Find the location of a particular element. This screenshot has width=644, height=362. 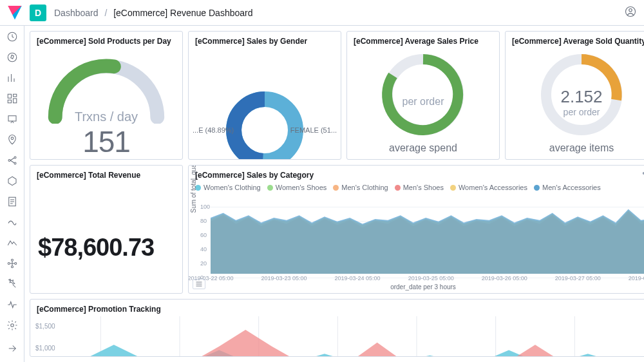

monitoring-icon is located at coordinates (12, 305).